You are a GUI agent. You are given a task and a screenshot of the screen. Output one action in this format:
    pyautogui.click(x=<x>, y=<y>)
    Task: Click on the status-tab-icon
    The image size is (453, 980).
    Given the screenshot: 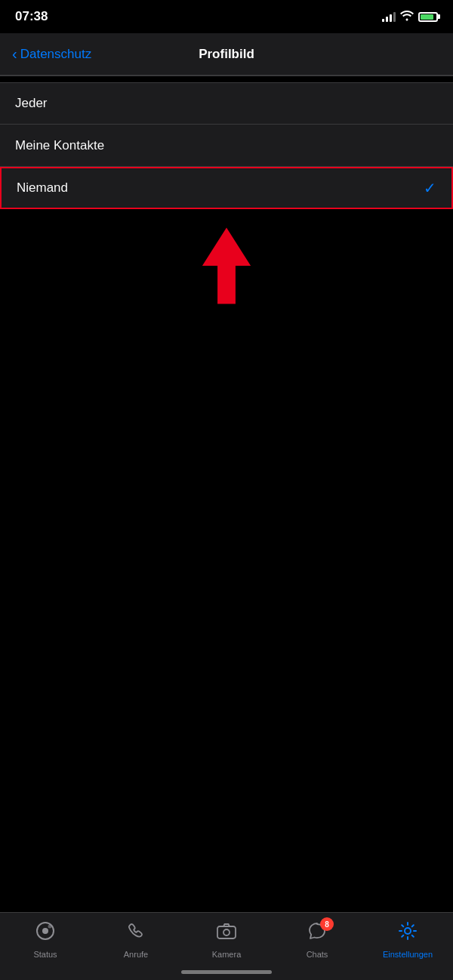 What is the action you would take?
    pyautogui.click(x=45, y=933)
    